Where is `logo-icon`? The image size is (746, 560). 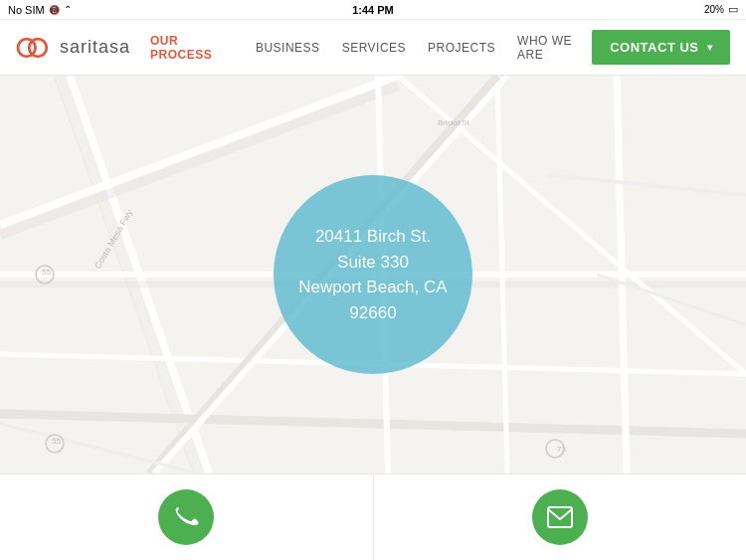 logo-icon is located at coordinates (34, 48).